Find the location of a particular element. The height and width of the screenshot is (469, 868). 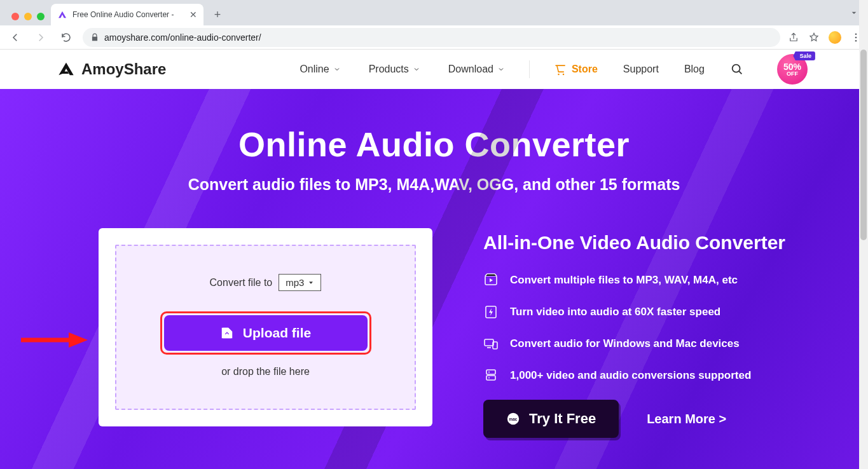

convert-label: Convert file to is located at coordinates (242, 283).